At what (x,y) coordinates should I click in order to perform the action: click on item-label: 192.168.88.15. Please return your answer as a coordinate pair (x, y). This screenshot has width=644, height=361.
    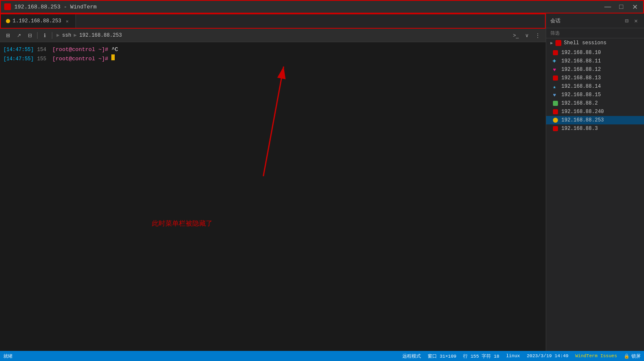
    Looking at the image, I should click on (581, 95).